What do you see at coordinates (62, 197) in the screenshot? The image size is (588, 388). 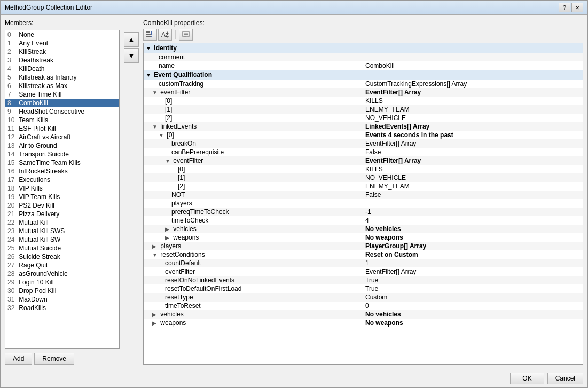 I see `list-item: 19 VIP Team Kills` at bounding box center [62, 197].